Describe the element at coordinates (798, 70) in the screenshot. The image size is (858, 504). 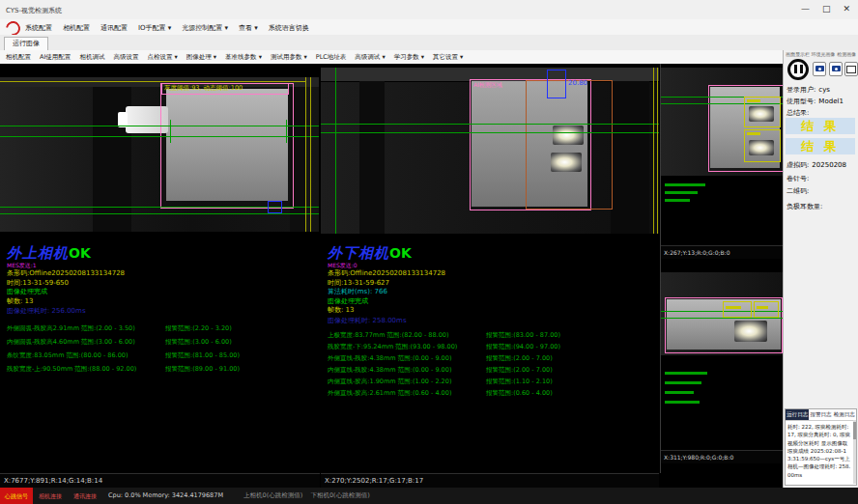
I see `pause-icon` at that location.